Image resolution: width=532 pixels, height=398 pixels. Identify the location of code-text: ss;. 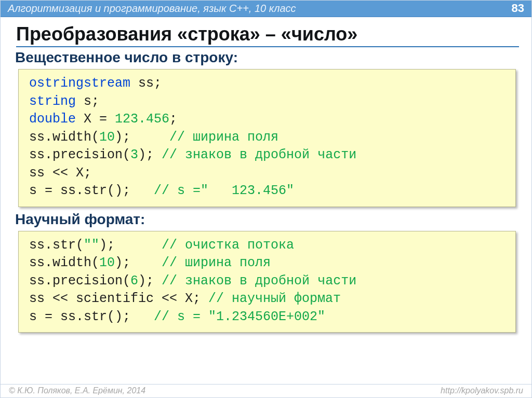
(146, 83).